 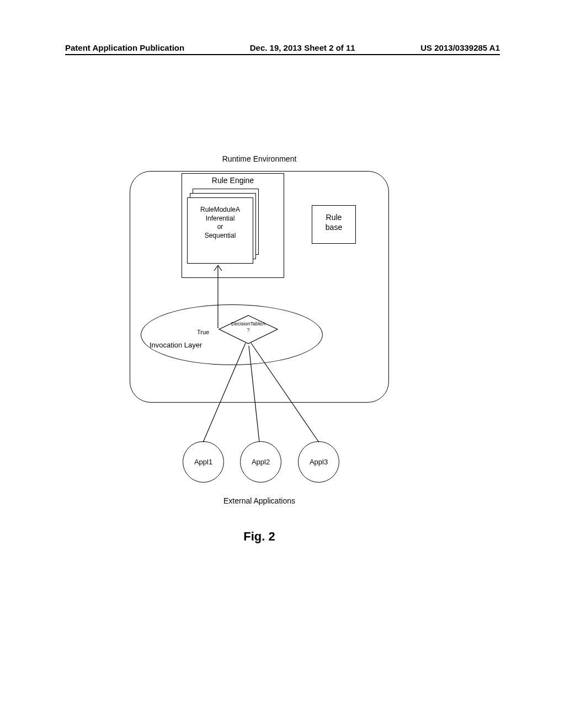 What do you see at coordinates (260, 462) in the screenshot?
I see `app2-label: Appl2` at bounding box center [260, 462].